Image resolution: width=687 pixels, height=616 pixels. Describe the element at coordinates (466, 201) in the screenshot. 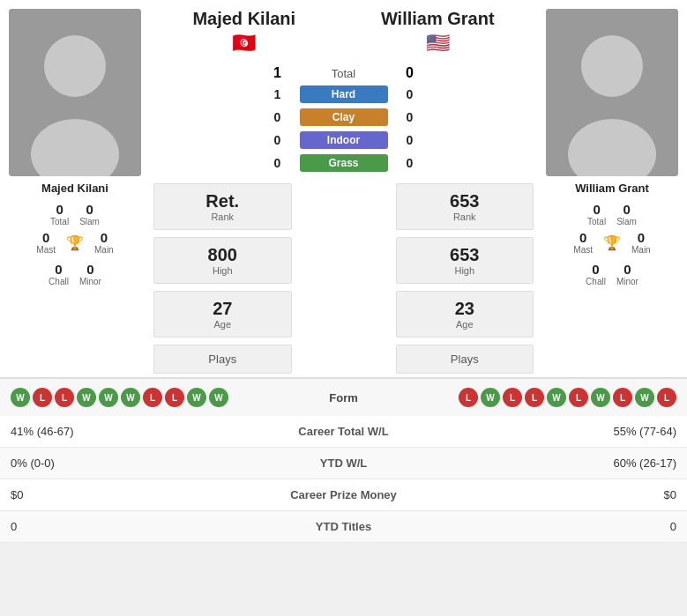

I see `right-rank-val: 653` at that location.